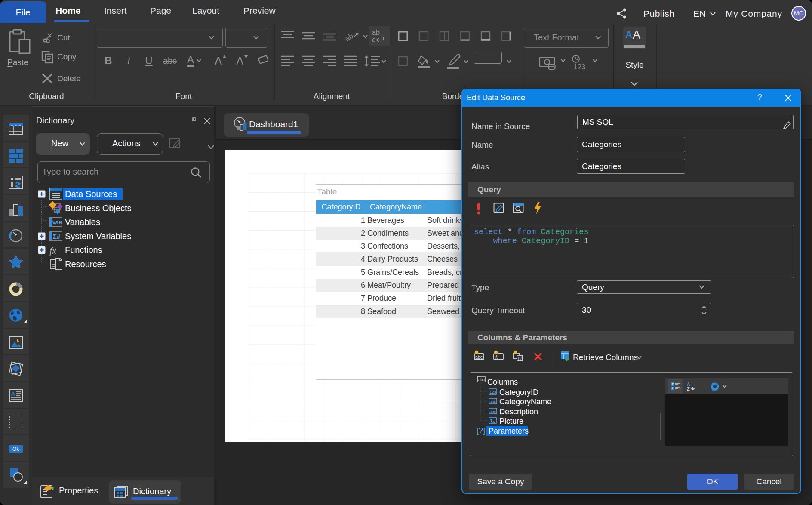 This screenshot has height=505, width=812. Describe the element at coordinates (57, 237) in the screenshot. I see `svg-text: Σ#` at that location.